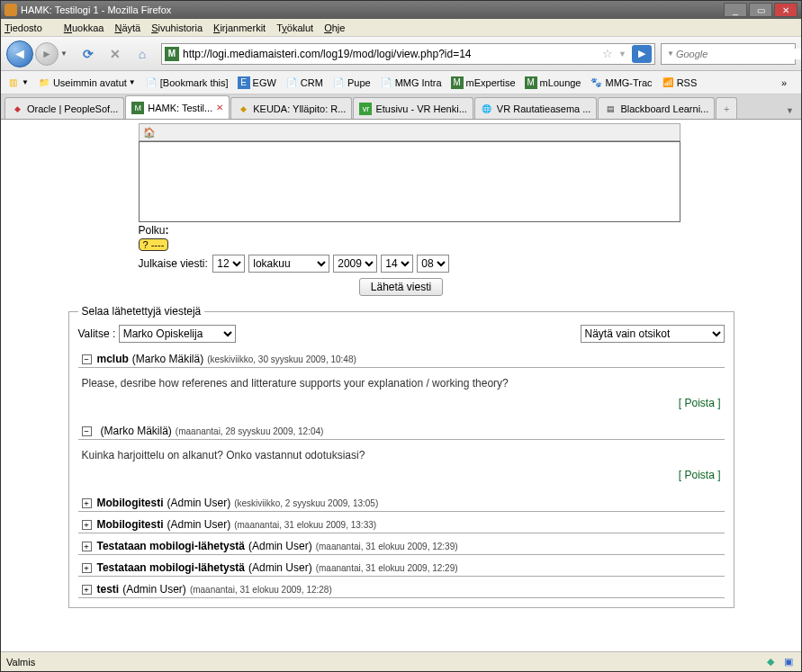 The image size is (802, 672). Describe the element at coordinates (401, 524) in the screenshot. I see `message-item: +Mobilogitesti(Admin User)(maanantai, 31…` at that location.